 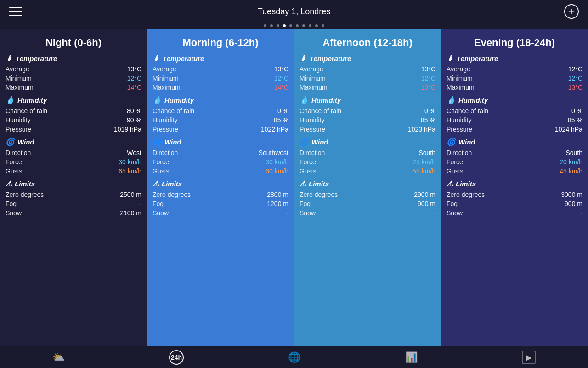 I want to click on evening-wind-force: Force 20 km/h, so click(x=514, y=162).